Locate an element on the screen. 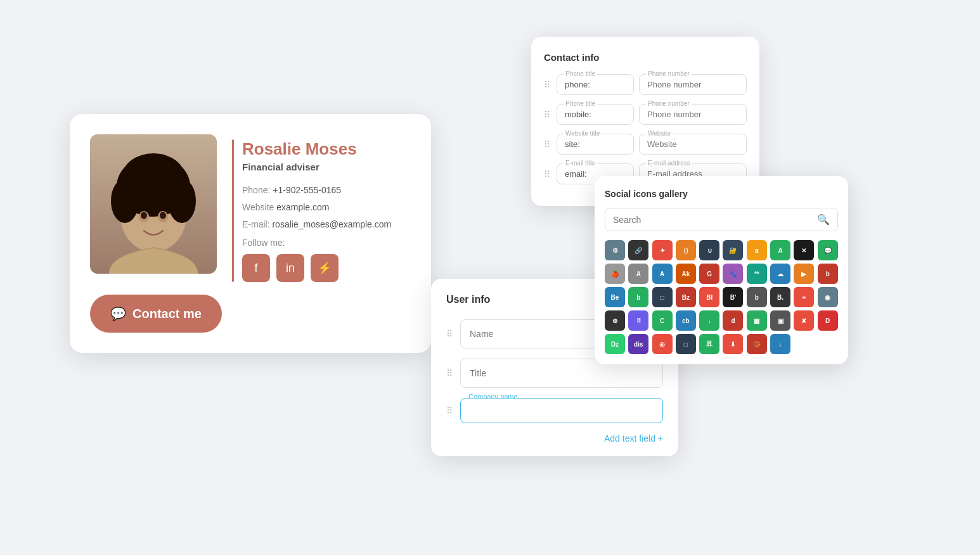 The image size is (980, 555). social-icon-40: Dz is located at coordinates (615, 344).